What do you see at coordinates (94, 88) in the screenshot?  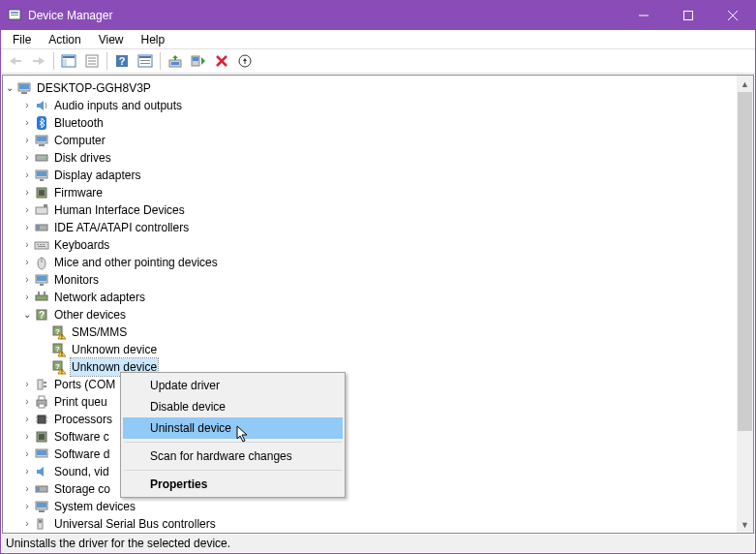 I see `tree-root: DESKTOP-GGH8V3P` at bounding box center [94, 88].